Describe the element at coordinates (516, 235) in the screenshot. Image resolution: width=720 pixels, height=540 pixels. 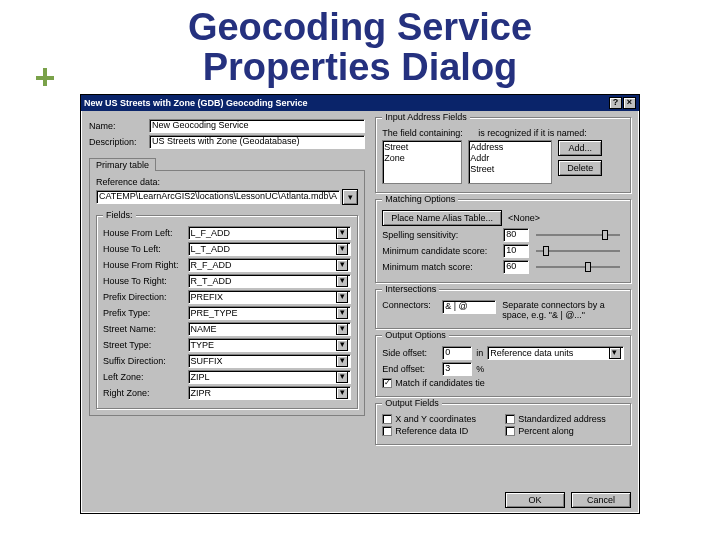
I see `spelling-sensitivity-input: 80` at that location.